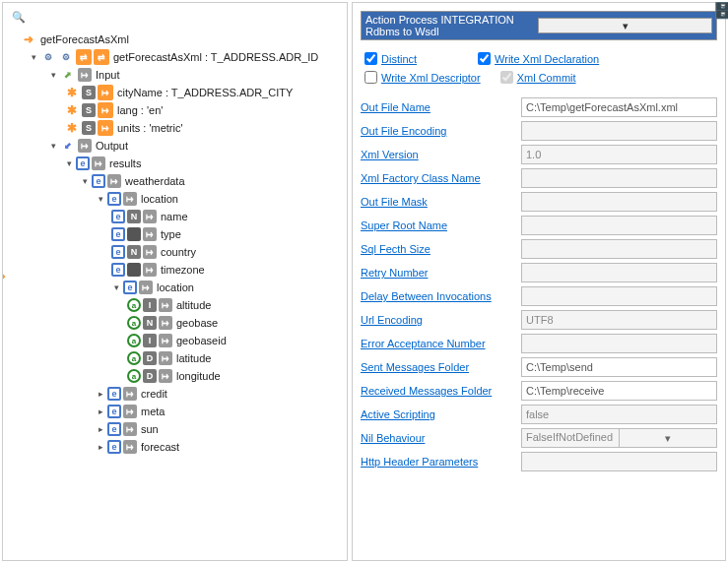  What do you see at coordinates (619, 107) in the screenshot?
I see `out-file-name-input` at bounding box center [619, 107].